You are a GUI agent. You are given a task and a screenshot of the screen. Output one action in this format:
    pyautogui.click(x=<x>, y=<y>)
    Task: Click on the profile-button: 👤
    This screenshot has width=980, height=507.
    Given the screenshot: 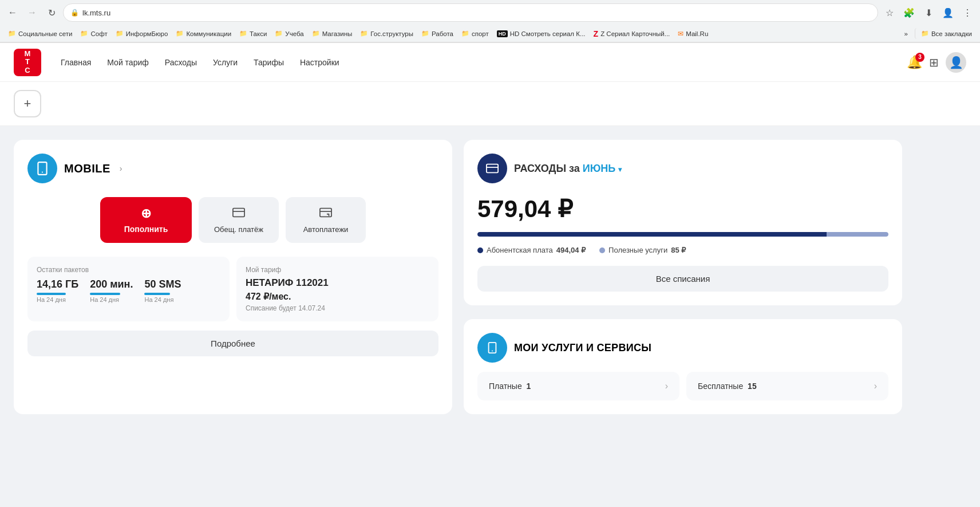 What is the action you would take?
    pyautogui.click(x=948, y=13)
    